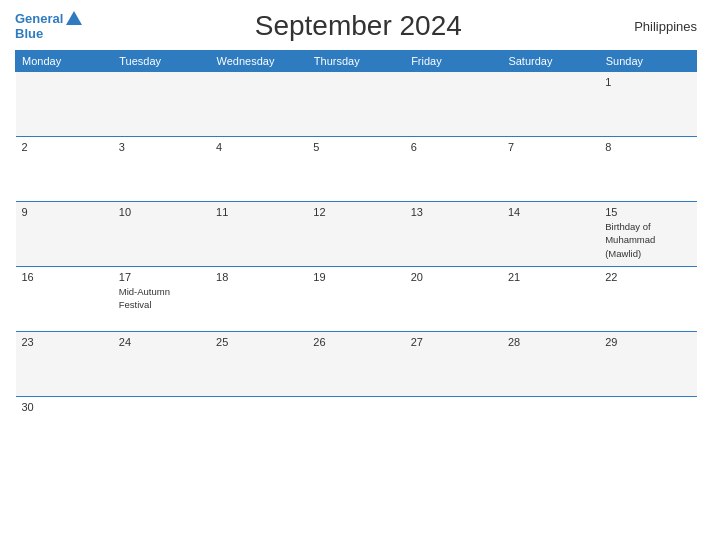  What do you see at coordinates (356, 277) in the screenshot?
I see `day-number: 19` at bounding box center [356, 277].